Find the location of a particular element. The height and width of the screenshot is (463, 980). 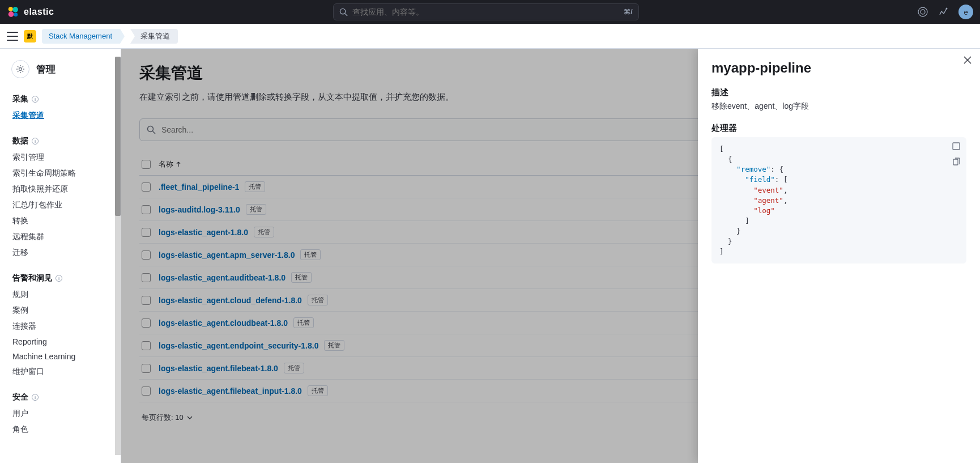

flyout-proc-heading: 处理器 is located at coordinates (839, 128).